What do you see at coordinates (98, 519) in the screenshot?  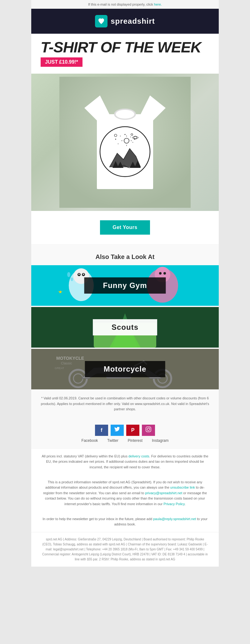 I see `address-text-1: In order to help the newsletter get to y…` at bounding box center [98, 519].